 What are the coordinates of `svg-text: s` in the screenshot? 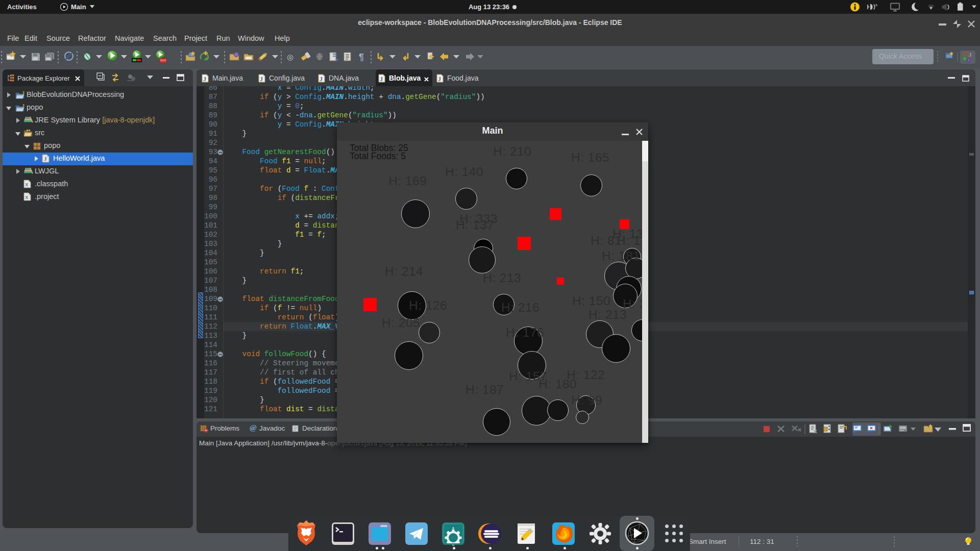 It's located at (876, 5).